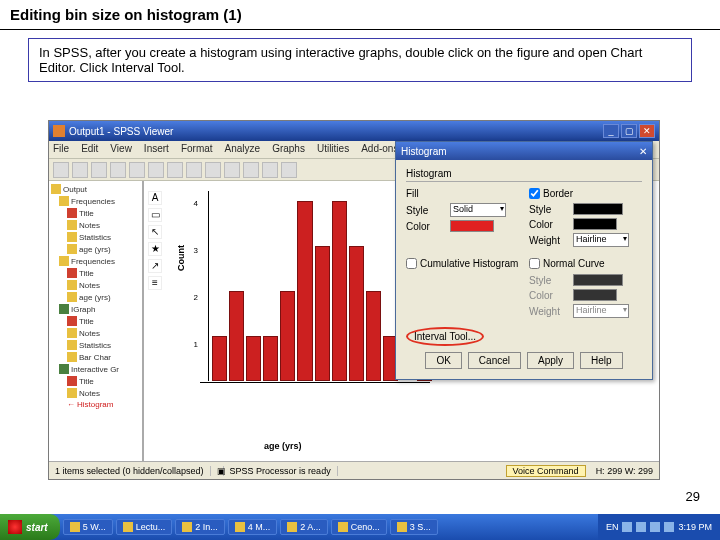 The height and width of the screenshot is (540, 720). I want to click on menu-utilities: Utilities, so click(333, 150).